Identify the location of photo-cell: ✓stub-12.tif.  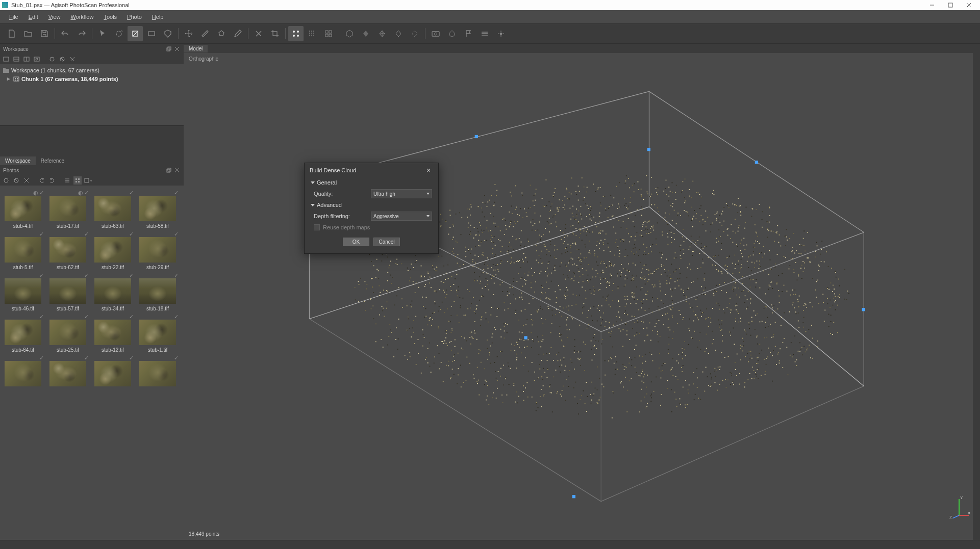
(113, 334).